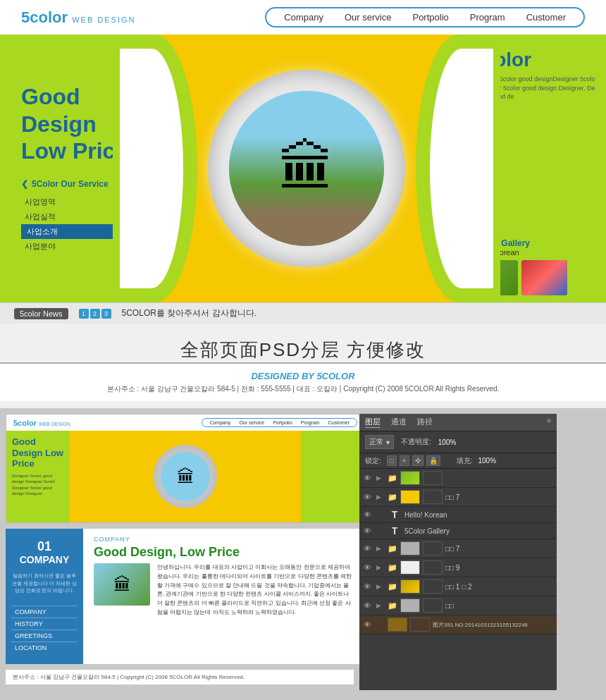 The height and width of the screenshot is (700, 606). What do you see at coordinates (185, 468) in the screenshot?
I see `mini-preview: 5color WEB DESIGN Company Our service Po…` at bounding box center [185, 468].